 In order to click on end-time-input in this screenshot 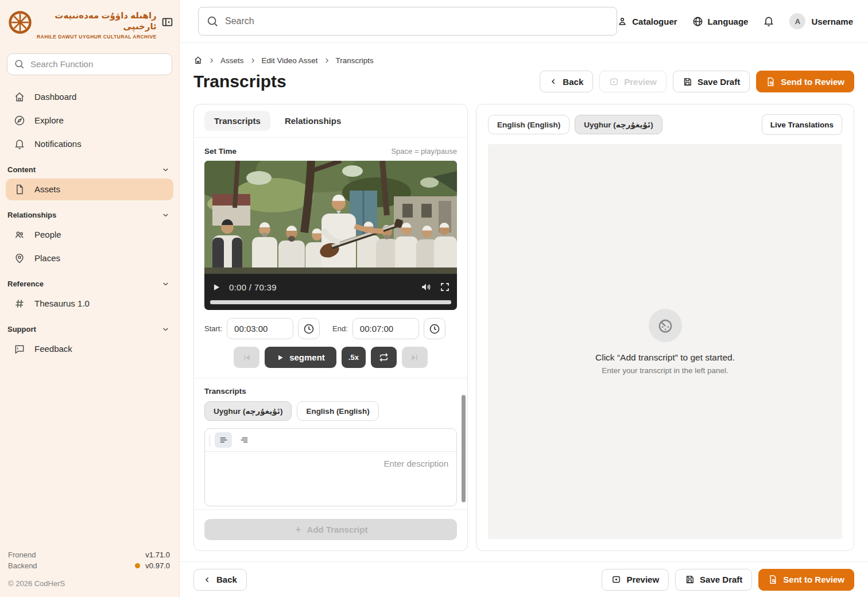, I will do `click(386, 328)`.